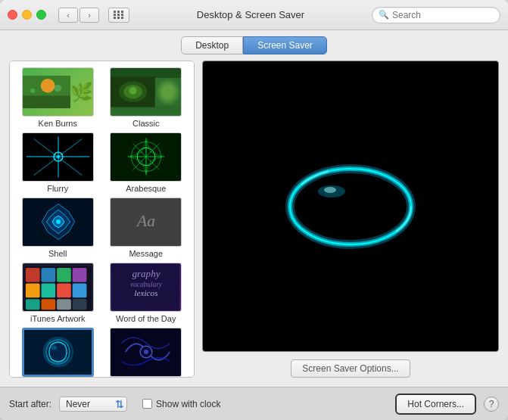  What do you see at coordinates (12, 15) in the screenshot?
I see `close-button` at bounding box center [12, 15].